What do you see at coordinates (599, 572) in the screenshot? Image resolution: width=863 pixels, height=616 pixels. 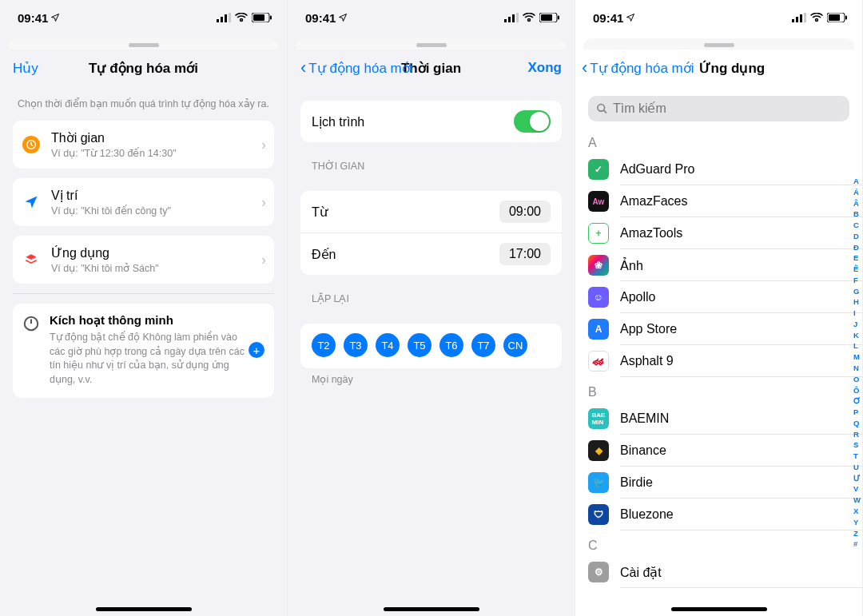 I see `app-icon: ⚙` at bounding box center [599, 572].